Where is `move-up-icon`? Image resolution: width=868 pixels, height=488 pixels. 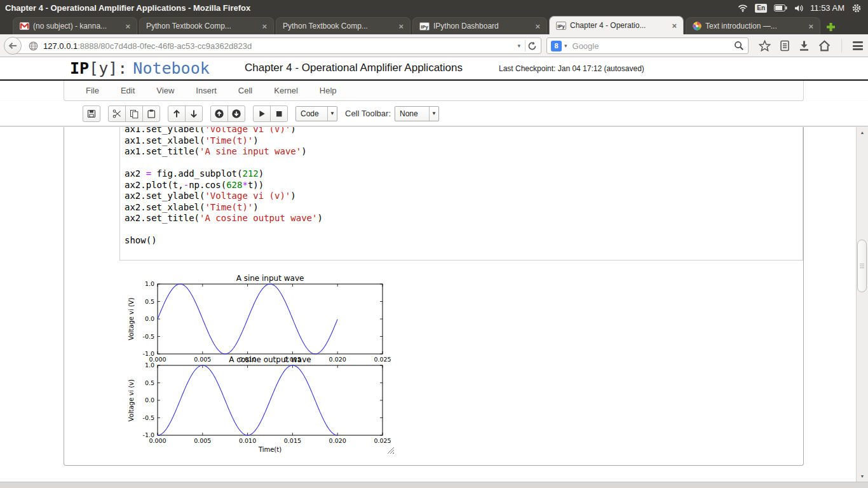 move-up-icon is located at coordinates (177, 114).